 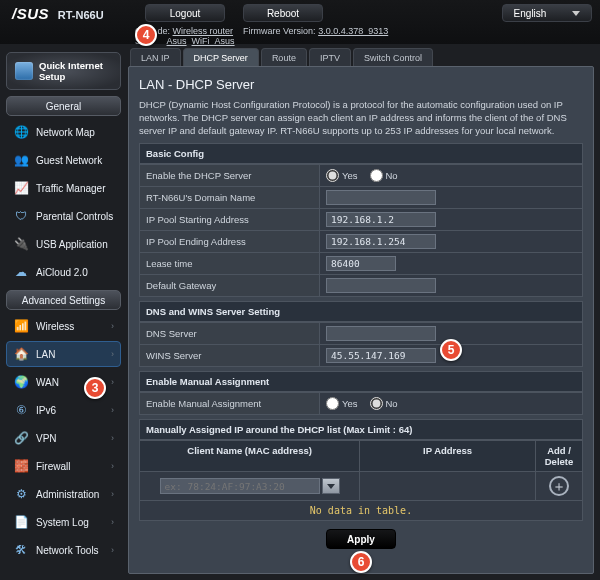 I want to click on tab-dhcp-server: DHCP Server, so click(x=221, y=57).